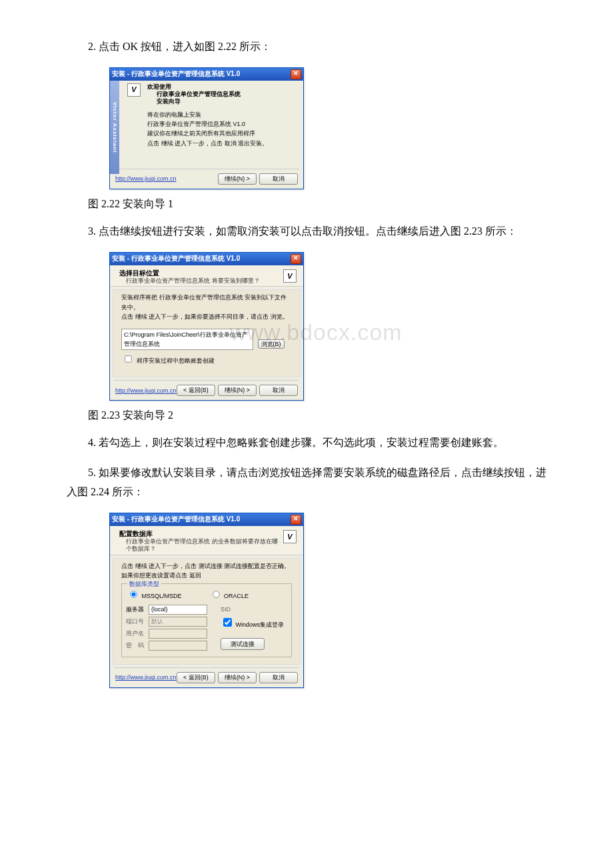 Image resolution: width=613 pixels, height=868 pixels. I want to click on install-path-input: C:\Program Files\JoinCheer\行政事业单位资产管理信息系…, so click(187, 340).